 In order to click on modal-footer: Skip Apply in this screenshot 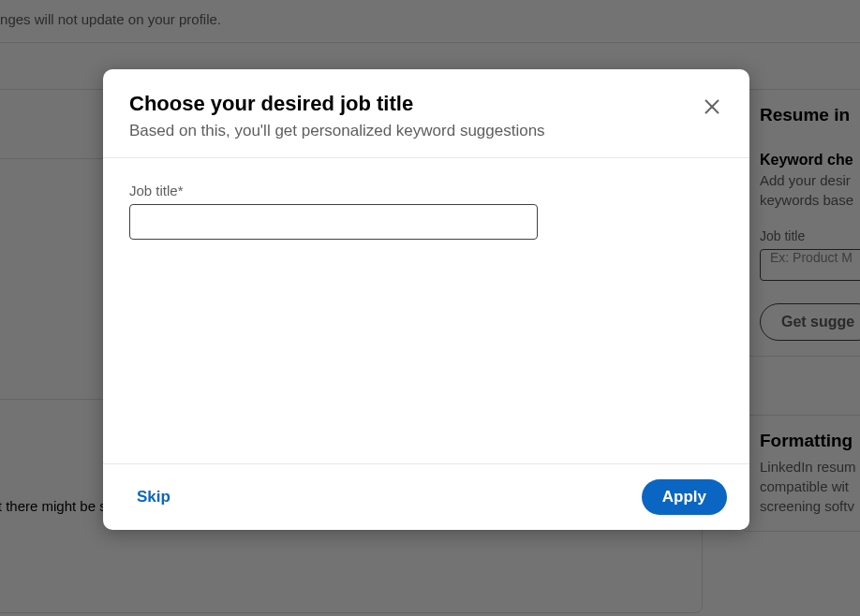, I will do `click(426, 496)`.